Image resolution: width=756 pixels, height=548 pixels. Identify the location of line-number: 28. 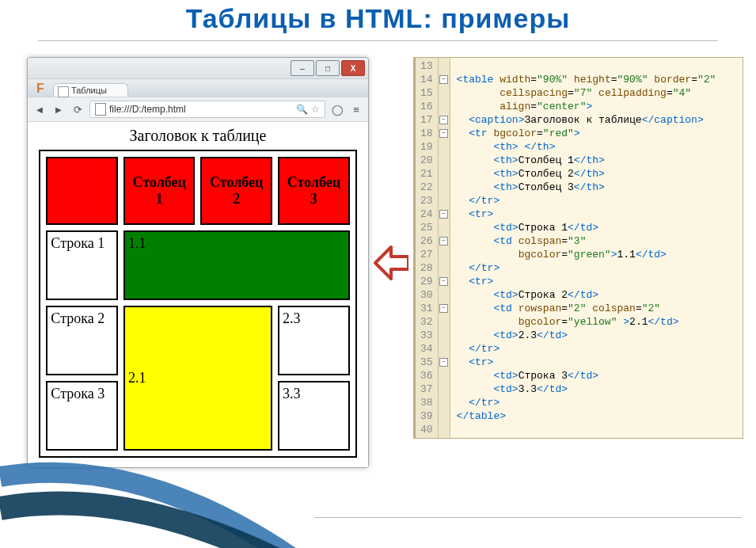
(427, 268).